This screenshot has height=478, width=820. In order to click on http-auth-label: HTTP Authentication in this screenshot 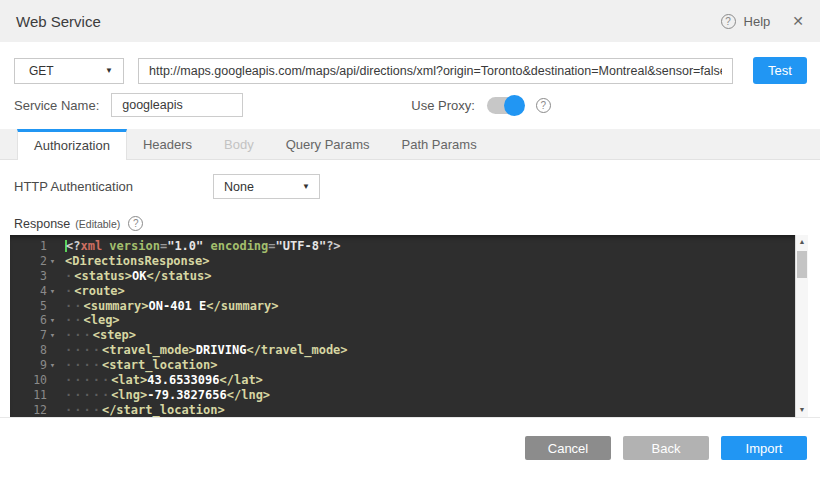, I will do `click(114, 186)`.